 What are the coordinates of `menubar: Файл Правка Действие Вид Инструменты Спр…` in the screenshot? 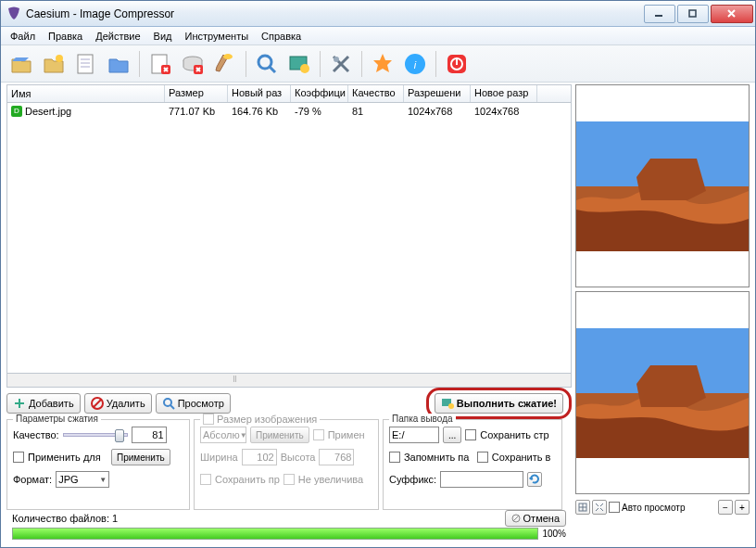 It's located at (378, 36).